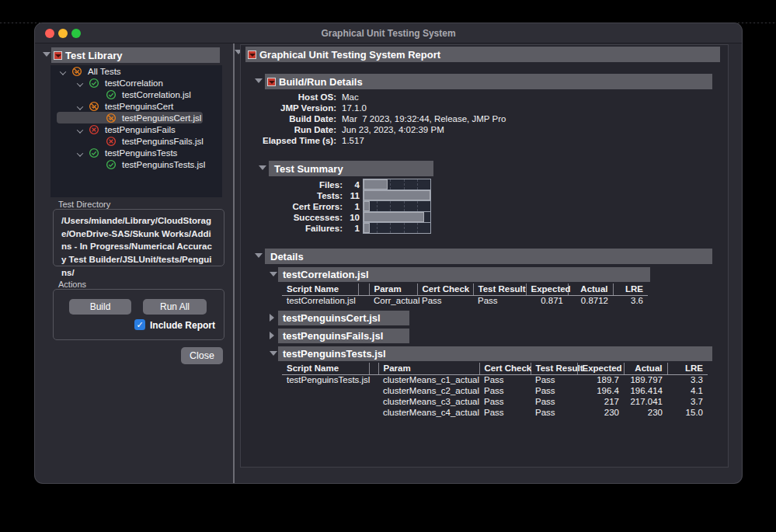 The height and width of the screenshot is (532, 776). Describe the element at coordinates (137, 118) in the screenshot. I see `tree-item: testPenguinsCert.jsl` at that location.